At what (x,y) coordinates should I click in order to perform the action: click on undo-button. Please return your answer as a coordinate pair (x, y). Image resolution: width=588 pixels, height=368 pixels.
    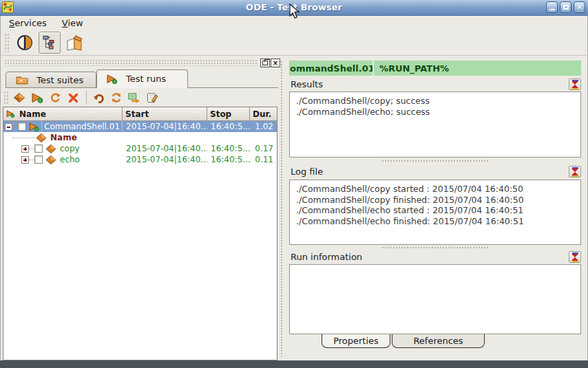
    Looking at the image, I should click on (98, 98).